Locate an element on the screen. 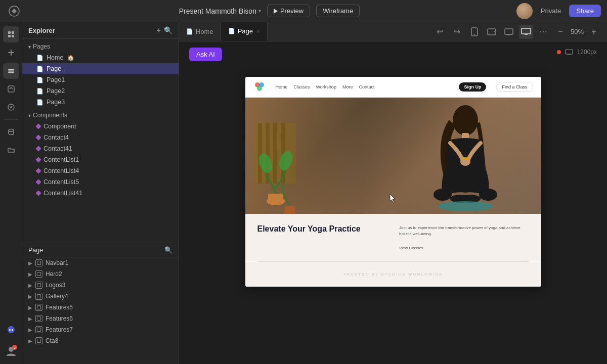  sidebar-icon-add is located at coordinates (11, 53).